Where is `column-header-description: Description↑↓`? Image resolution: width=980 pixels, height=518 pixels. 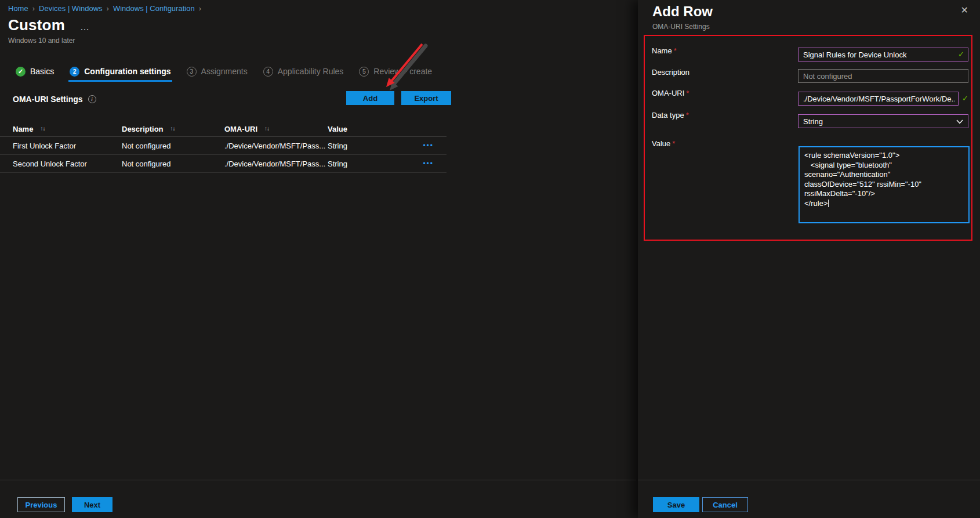 column-header-description: Description↑↓ is located at coordinates (173, 129).